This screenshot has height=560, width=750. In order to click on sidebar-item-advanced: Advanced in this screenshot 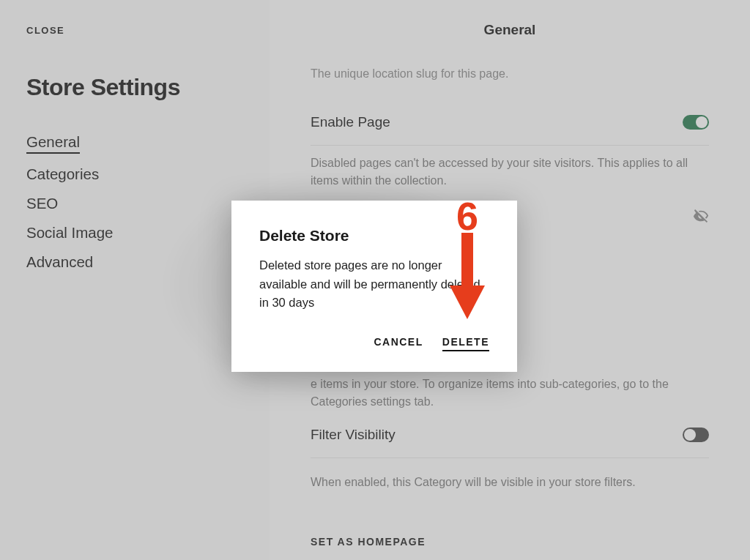, I will do `click(135, 262)`.